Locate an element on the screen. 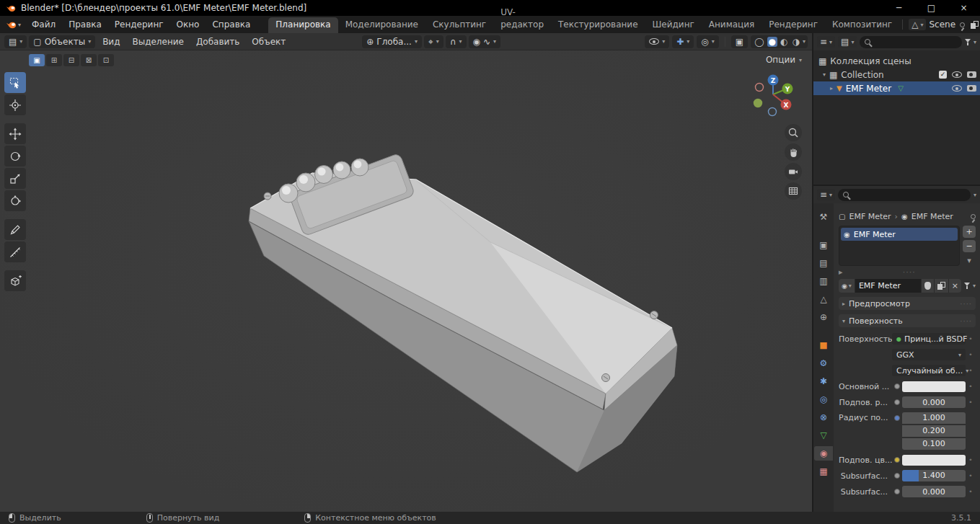 This screenshot has height=524, width=980. scene-new-button is located at coordinates (975, 25).